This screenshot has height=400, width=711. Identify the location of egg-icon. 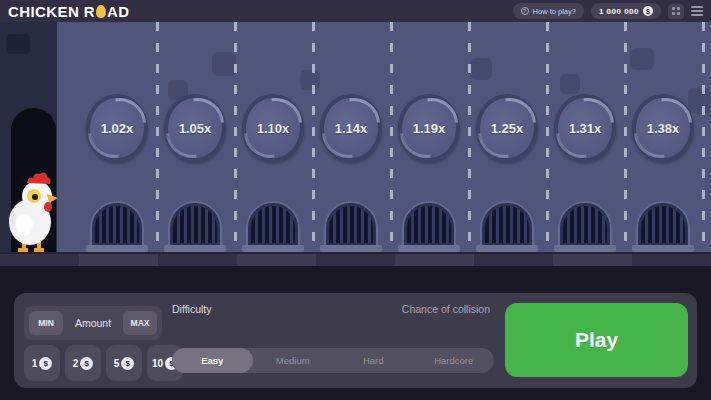
(101, 12).